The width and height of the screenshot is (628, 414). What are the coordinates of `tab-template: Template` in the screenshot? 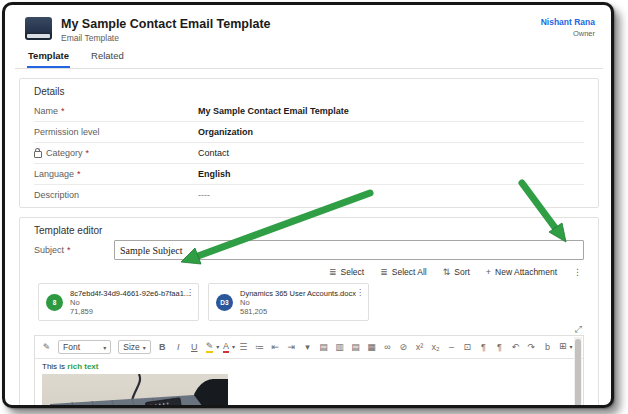 It's located at (48, 59).